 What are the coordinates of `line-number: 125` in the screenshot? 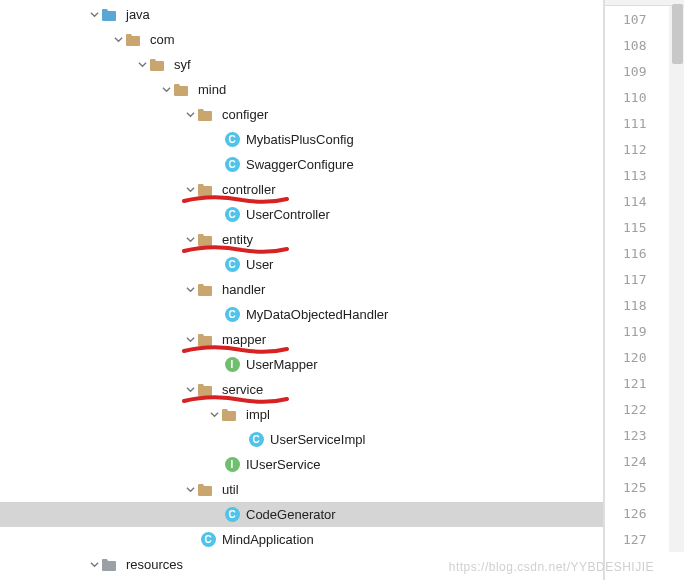 It's located at (644, 487).